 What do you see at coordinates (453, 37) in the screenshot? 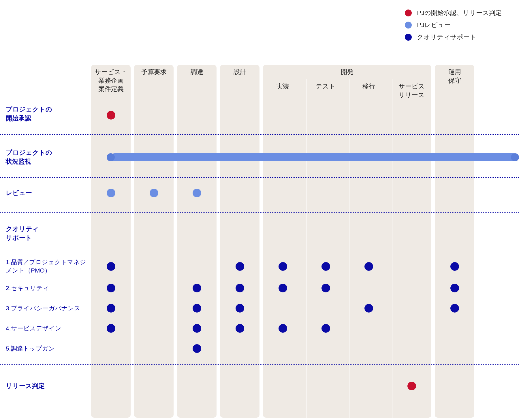
I see `legend-item: クオリティサポート` at bounding box center [453, 37].